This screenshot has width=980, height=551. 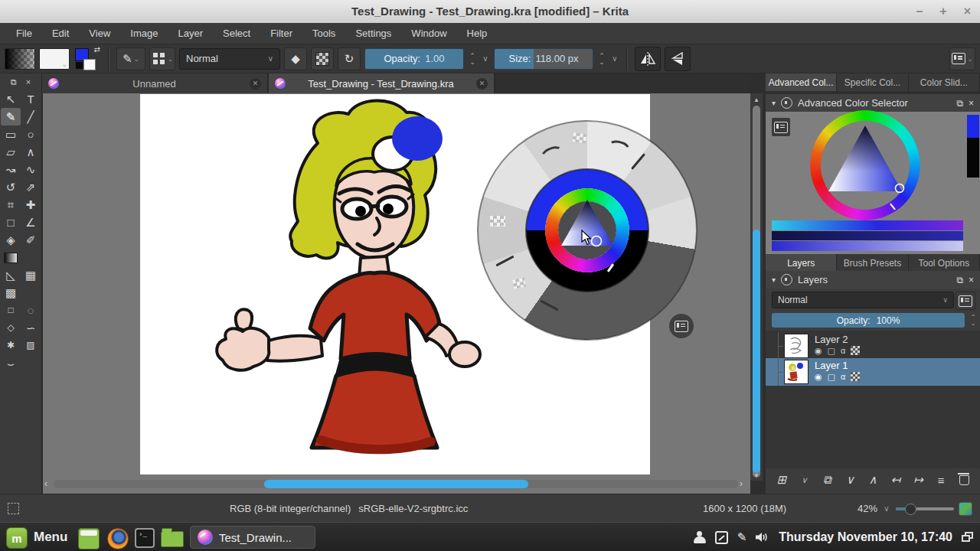 I want to click on delete-layer-button, so click(x=964, y=480).